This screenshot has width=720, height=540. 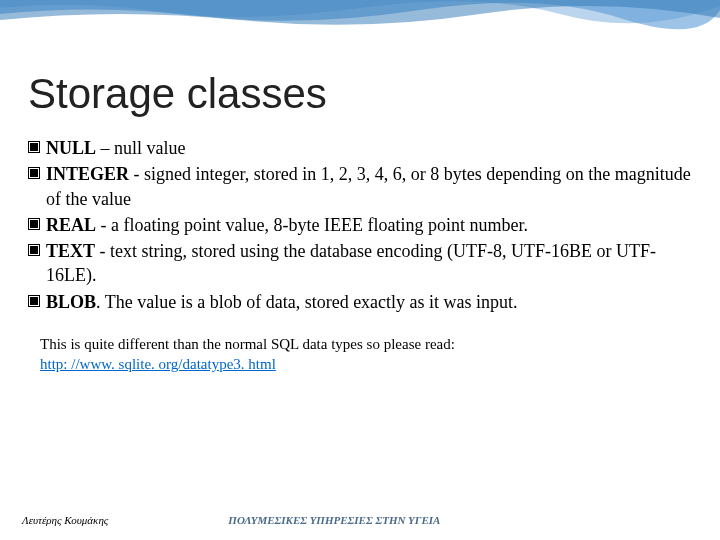 What do you see at coordinates (369, 264) in the screenshot?
I see `bullet-text: TEXT - text string, stored using the dat…` at bounding box center [369, 264].